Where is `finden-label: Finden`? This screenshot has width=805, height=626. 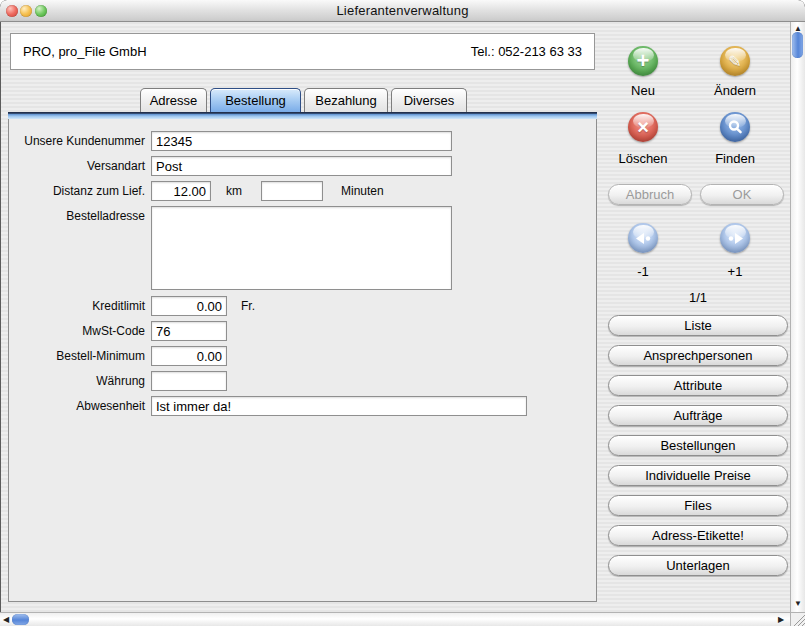
finden-label: Finden is located at coordinates (735, 158).